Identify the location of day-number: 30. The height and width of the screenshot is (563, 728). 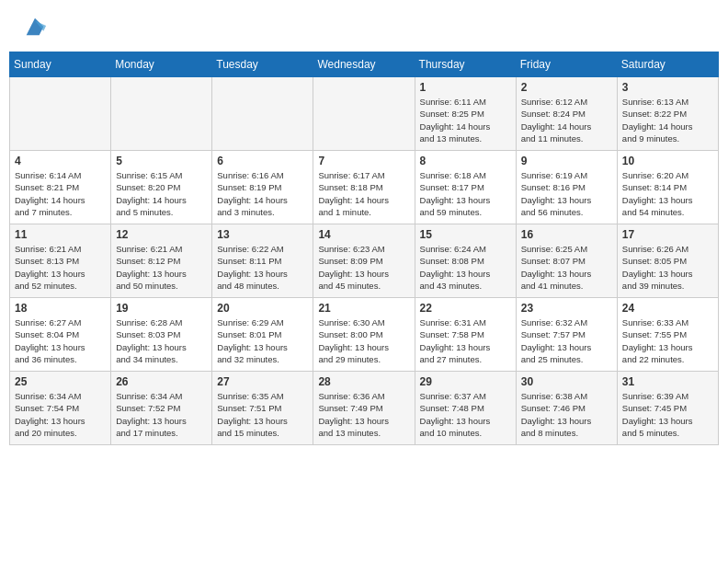
(566, 382).